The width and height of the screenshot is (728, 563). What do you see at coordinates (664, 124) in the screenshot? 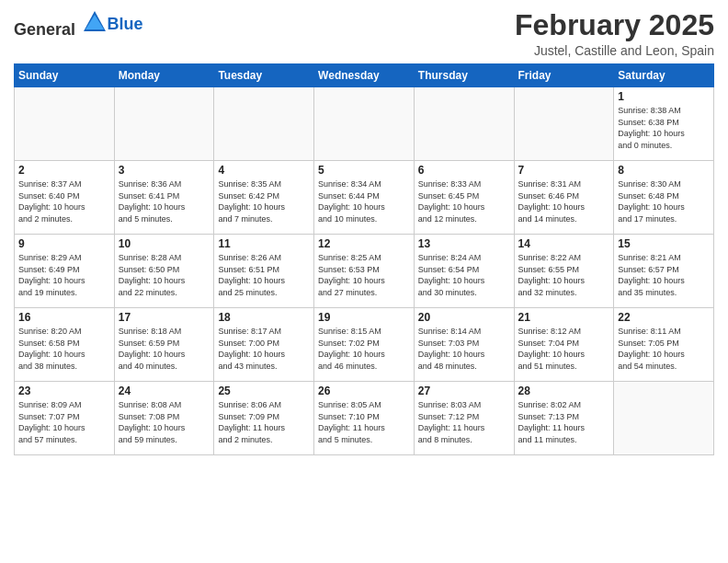
I see `table-row: 1Sunrise: 8:38 AM Sunset: 6:38 PM Daylig…` at bounding box center [664, 124].